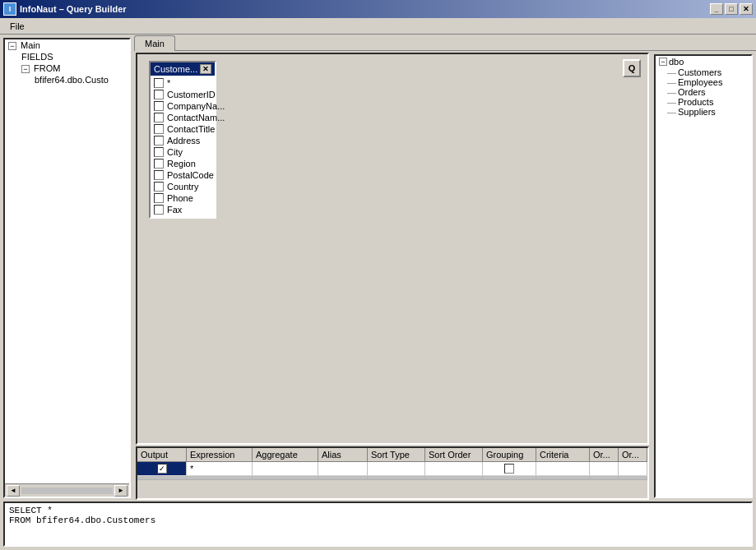  I want to click on tree-node-main: − Main, so click(67, 45).